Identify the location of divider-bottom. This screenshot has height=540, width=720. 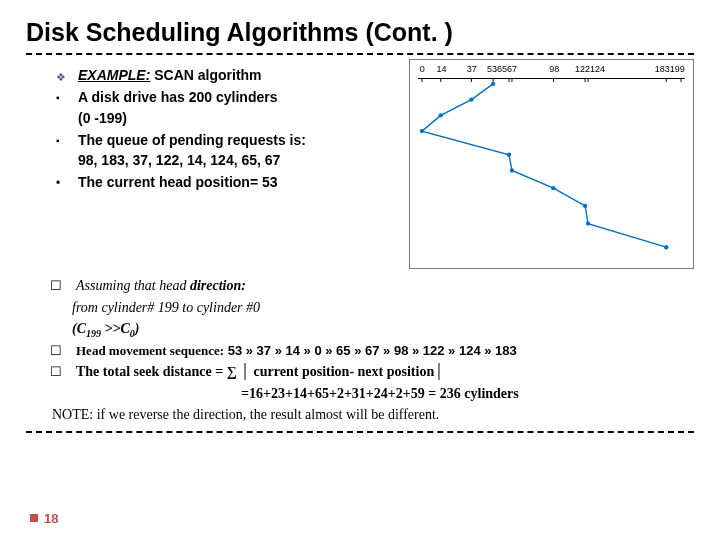
(360, 432).